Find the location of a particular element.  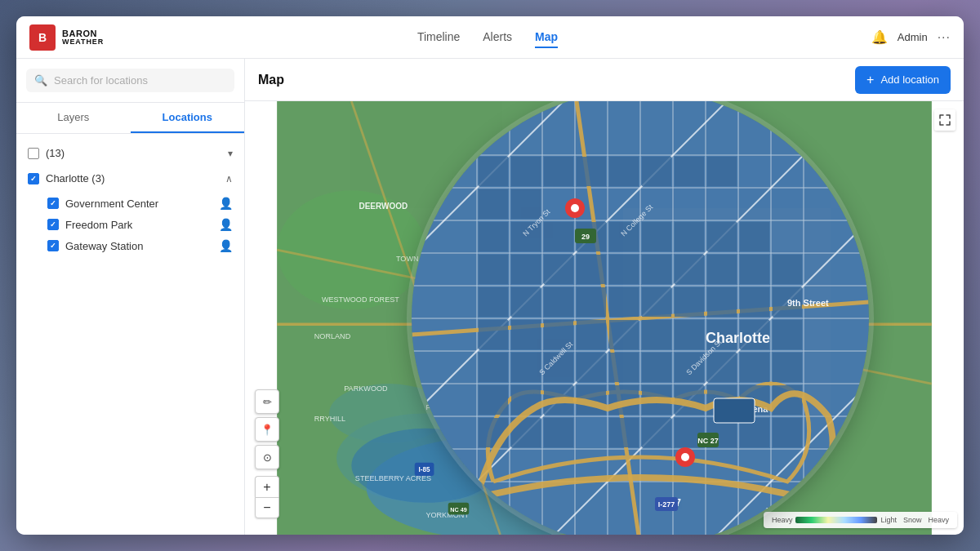

expand-map-button is located at coordinates (945, 120).